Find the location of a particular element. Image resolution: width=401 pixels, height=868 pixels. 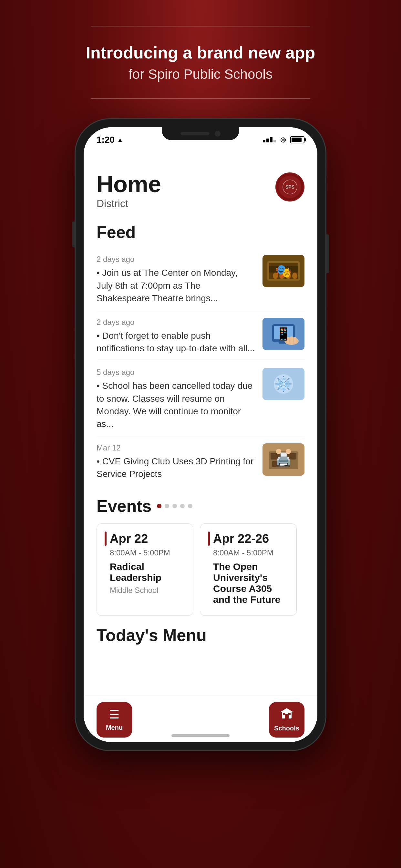

notch-camera is located at coordinates (218, 133).